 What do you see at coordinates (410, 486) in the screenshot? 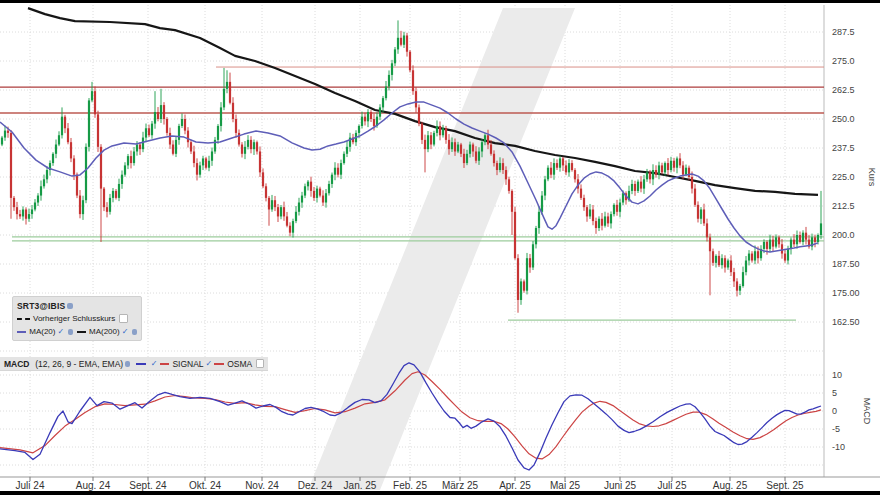
I see `x-axis-label: Feb. 25` at bounding box center [410, 486].